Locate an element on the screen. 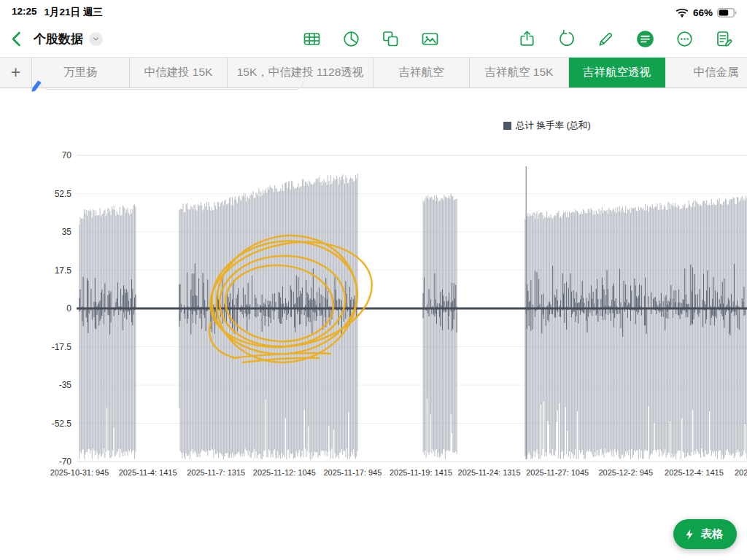 This screenshot has width=747, height=560. blue-pen-icon is located at coordinates (36, 86).